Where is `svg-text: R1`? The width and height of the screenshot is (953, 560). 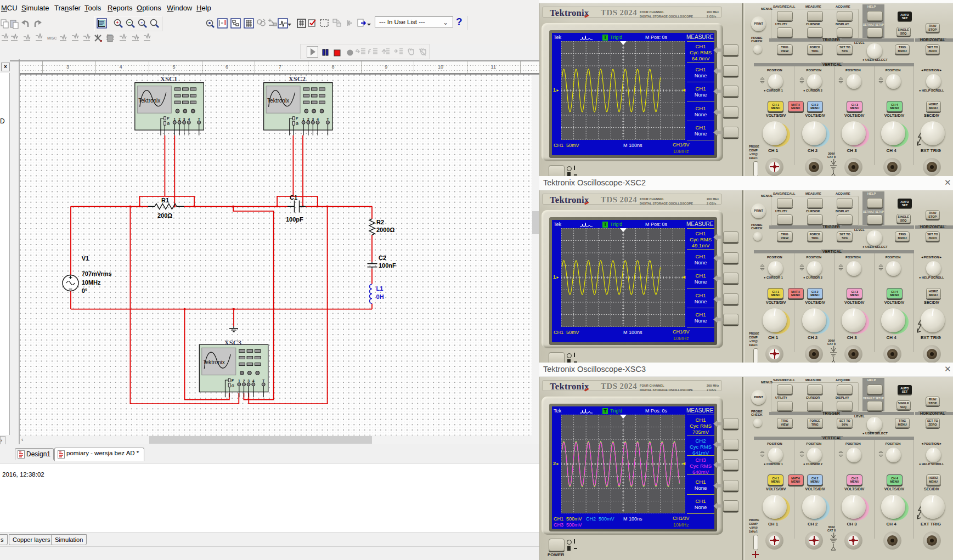 svg-text: R1 is located at coordinates (165, 200).